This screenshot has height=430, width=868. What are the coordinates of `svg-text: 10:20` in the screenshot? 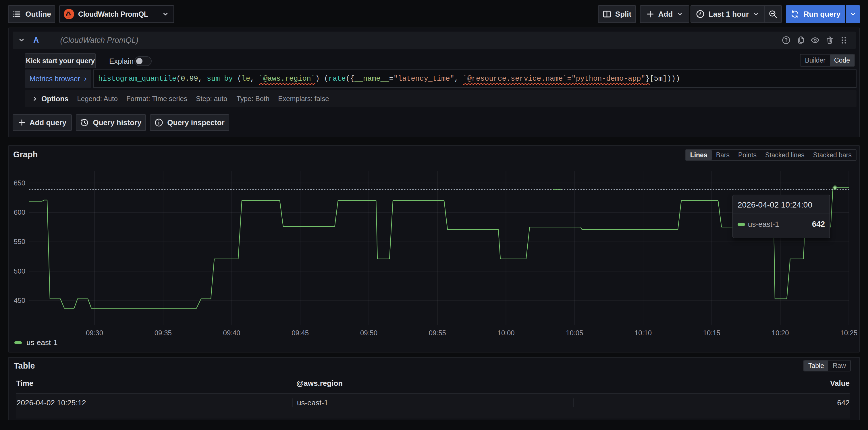 It's located at (780, 333).